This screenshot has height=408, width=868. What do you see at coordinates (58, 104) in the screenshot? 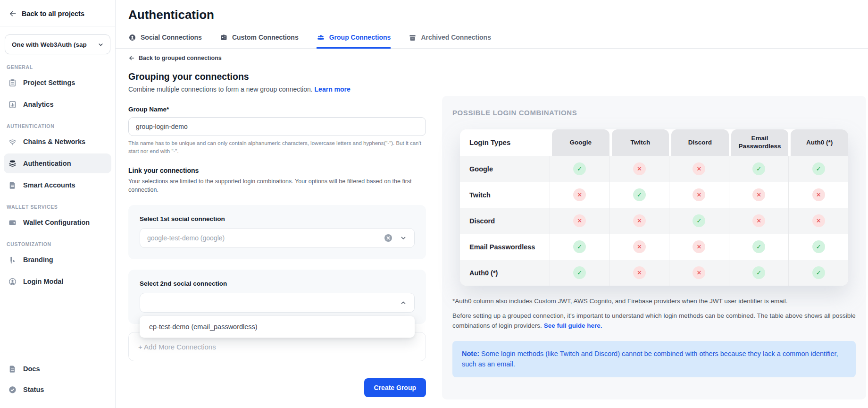
I see `sidebar-item-analytics: Analytics` at bounding box center [58, 104].